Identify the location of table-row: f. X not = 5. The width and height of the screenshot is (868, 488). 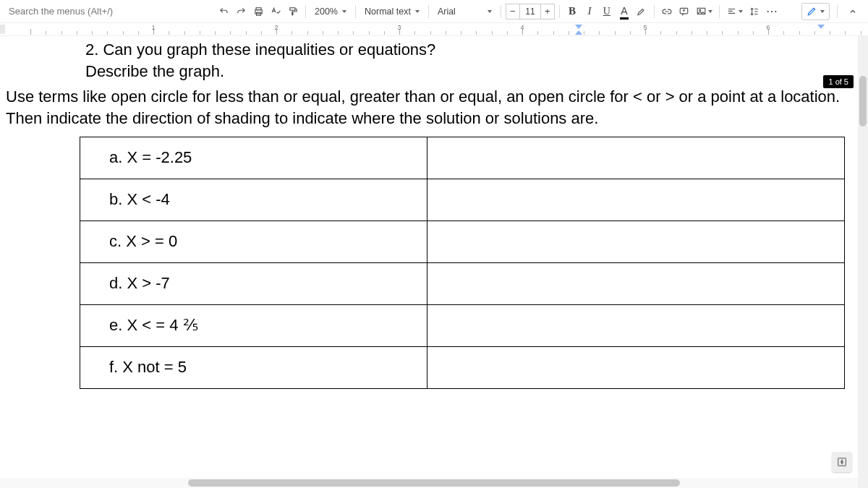
(463, 367).